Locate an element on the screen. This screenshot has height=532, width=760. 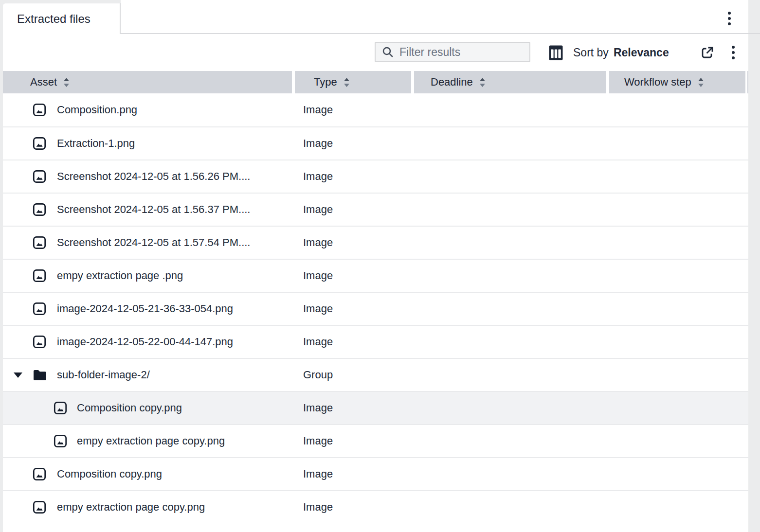
folder-icon is located at coordinates (40, 375).